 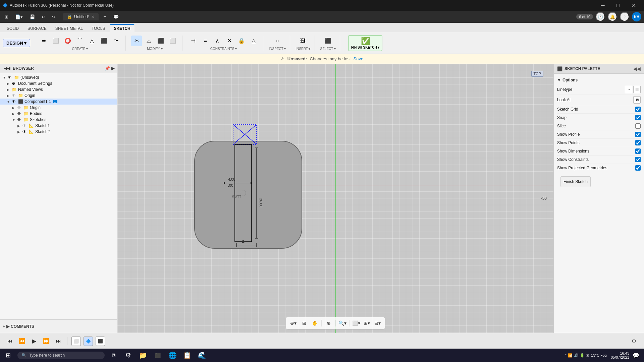 What do you see at coordinates (359, 59) in the screenshot?
I see `save-link: Save` at bounding box center [359, 59].